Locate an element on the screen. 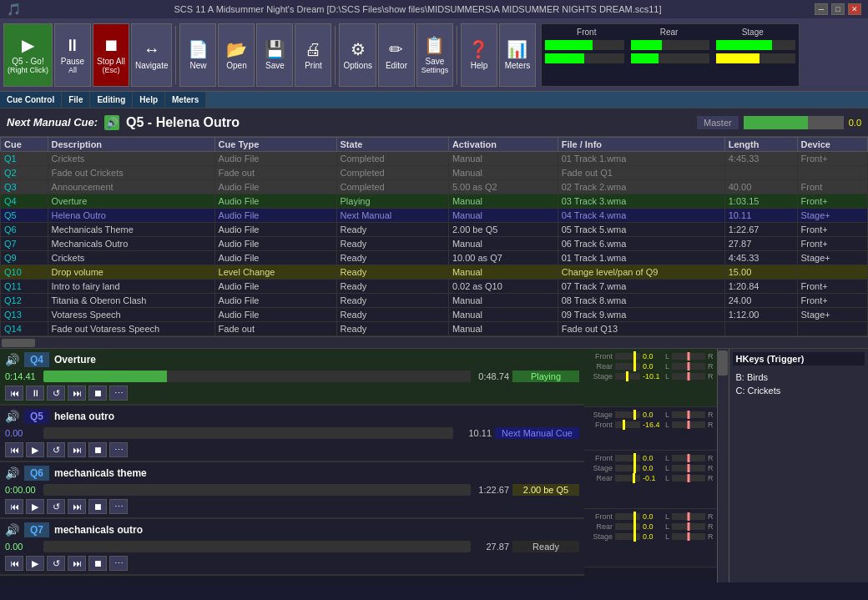 The height and width of the screenshot is (600, 868). player-q5-speaker: 🔊 is located at coordinates (12, 416).